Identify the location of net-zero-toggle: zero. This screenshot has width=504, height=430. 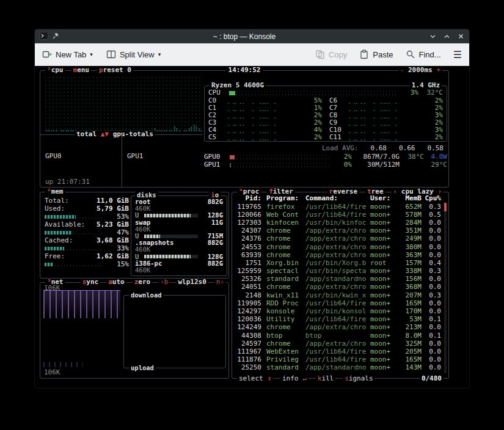
(143, 282).